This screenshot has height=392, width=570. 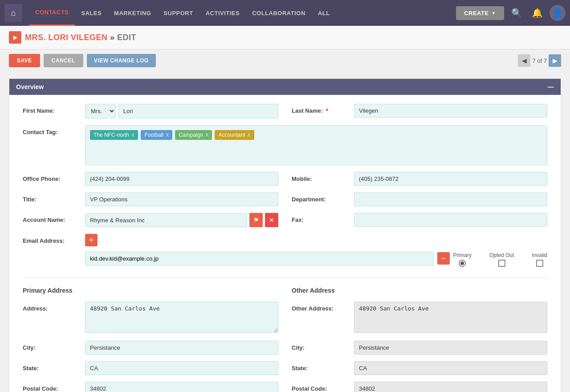 What do you see at coordinates (480, 13) in the screenshot?
I see `create-button: CREATE ▼` at bounding box center [480, 13].